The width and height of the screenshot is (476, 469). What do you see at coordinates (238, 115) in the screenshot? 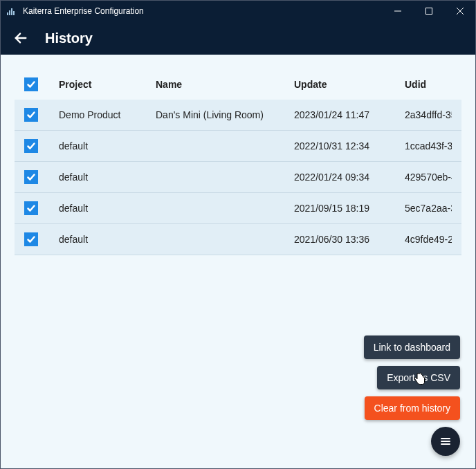
I see `table-row: Demo ProductDan's Mini (Living Room)2023…` at bounding box center [238, 115].